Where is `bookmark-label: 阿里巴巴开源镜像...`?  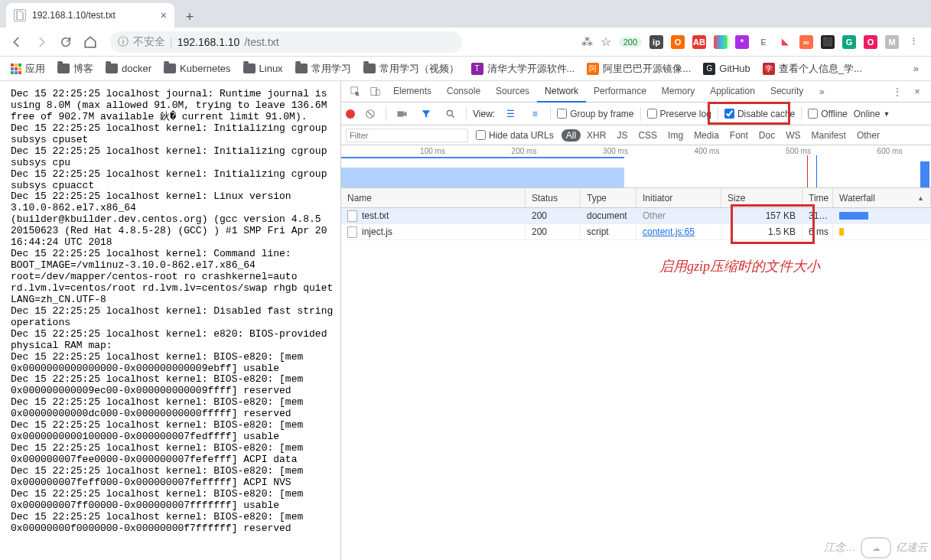 bookmark-label: 阿里巴巴开源镜像... is located at coordinates (647, 69).